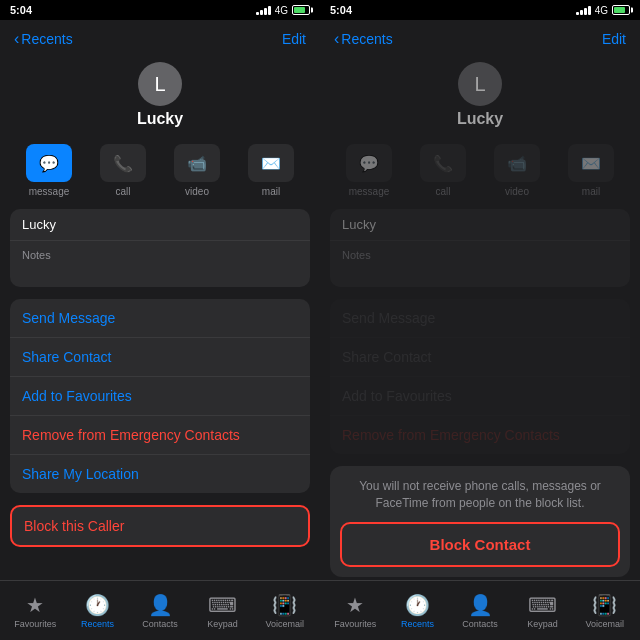 The height and width of the screenshot is (640, 640). What do you see at coordinates (584, 10) in the screenshot?
I see `signal-bars-right` at bounding box center [584, 10].